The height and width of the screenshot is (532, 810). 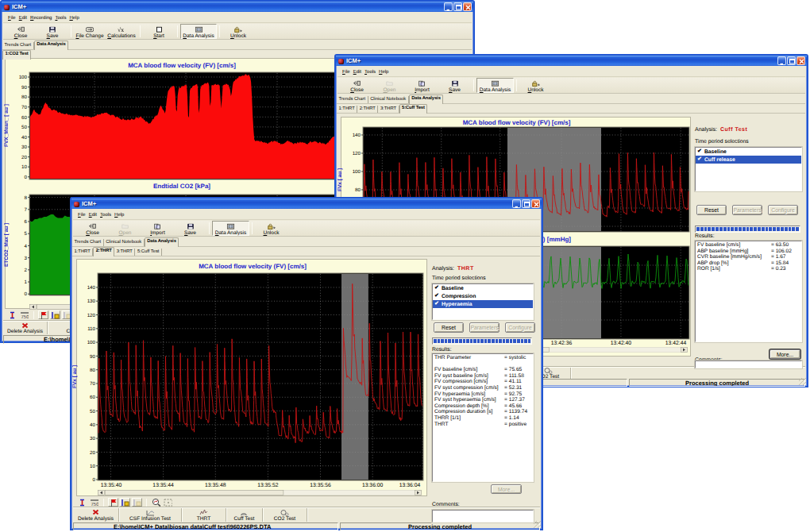 I want to click on periods-listbox: ✔Baseline✔Cuff release, so click(x=748, y=169).